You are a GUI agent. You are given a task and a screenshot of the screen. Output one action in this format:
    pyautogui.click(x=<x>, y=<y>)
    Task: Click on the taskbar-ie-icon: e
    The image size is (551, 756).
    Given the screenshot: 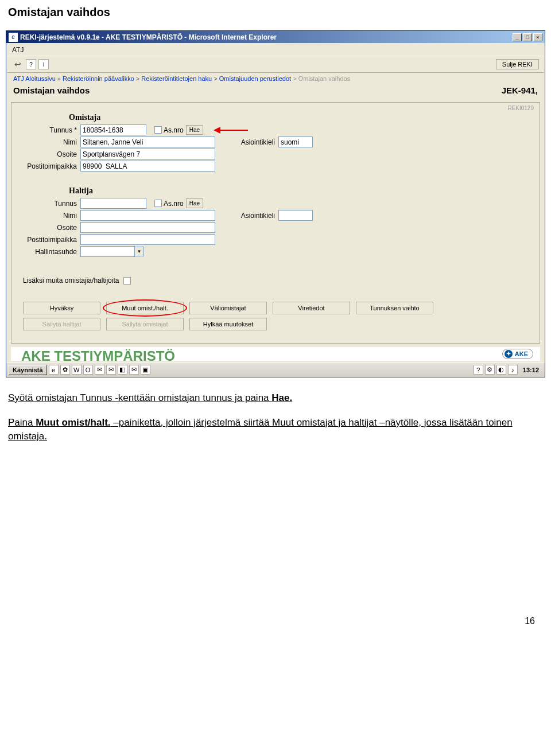 What is the action you would take?
    pyautogui.click(x=54, y=369)
    